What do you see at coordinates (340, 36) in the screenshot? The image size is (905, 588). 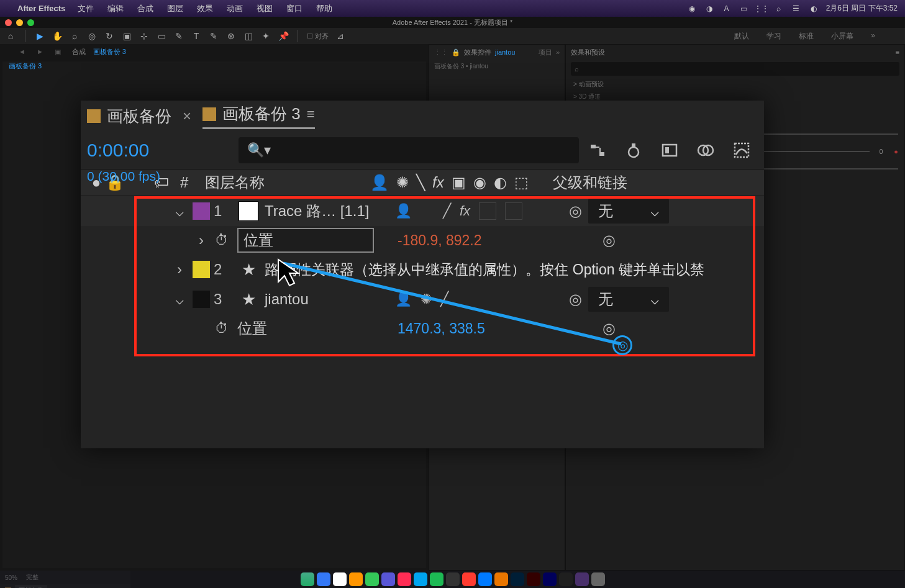 I see `snap-options-icon: ⊿` at bounding box center [340, 36].